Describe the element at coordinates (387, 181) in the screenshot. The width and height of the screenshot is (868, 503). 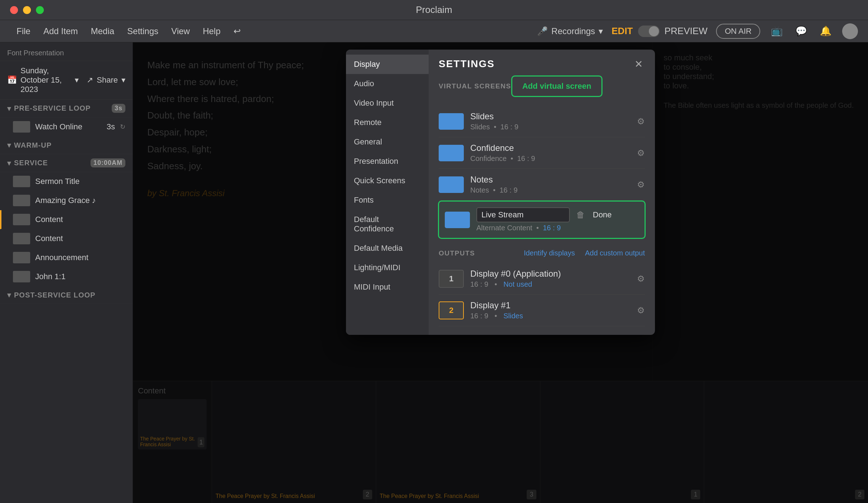
I see `modal-sidebar-item-quick-screens: Quick Screens` at that location.